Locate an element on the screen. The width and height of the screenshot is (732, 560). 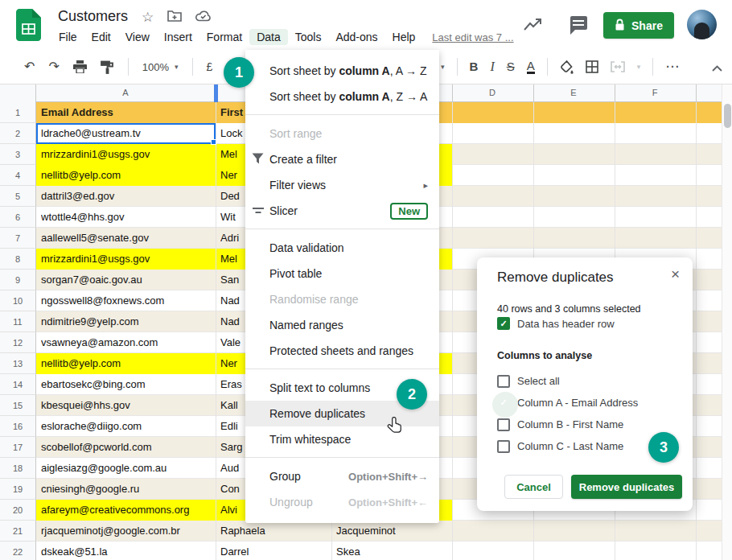
column-checkbox-column-c-last-name: Column C - Last Name is located at coordinates (605, 446).